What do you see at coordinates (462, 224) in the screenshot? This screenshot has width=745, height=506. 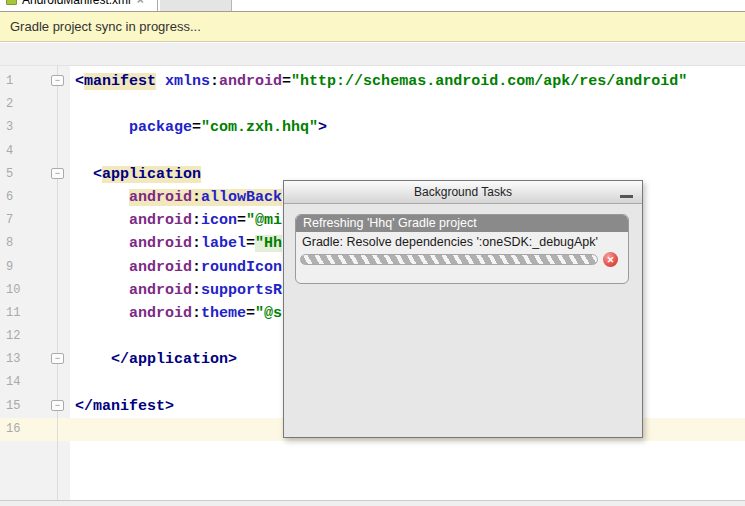 I see `task-header: Refreshing 'Hhq' Gradle project` at bounding box center [462, 224].